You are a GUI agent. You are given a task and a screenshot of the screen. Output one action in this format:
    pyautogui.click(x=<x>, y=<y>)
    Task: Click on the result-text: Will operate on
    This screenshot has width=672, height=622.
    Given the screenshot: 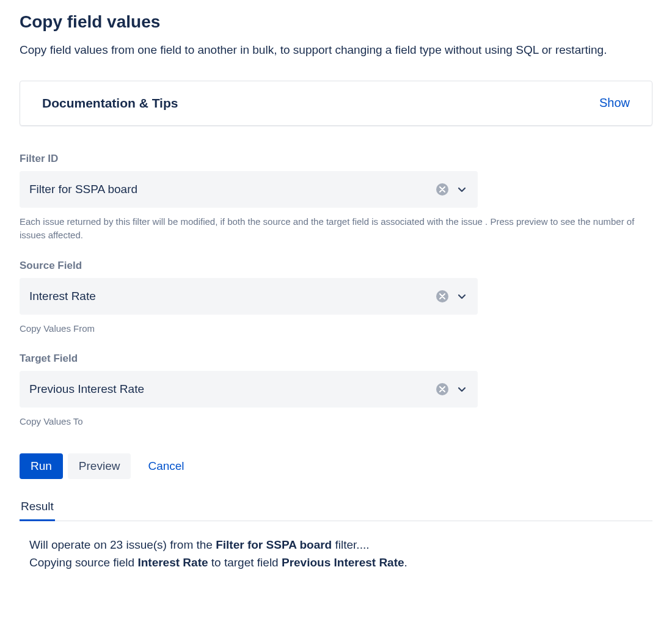 What is the action you would take?
    pyautogui.click(x=70, y=545)
    